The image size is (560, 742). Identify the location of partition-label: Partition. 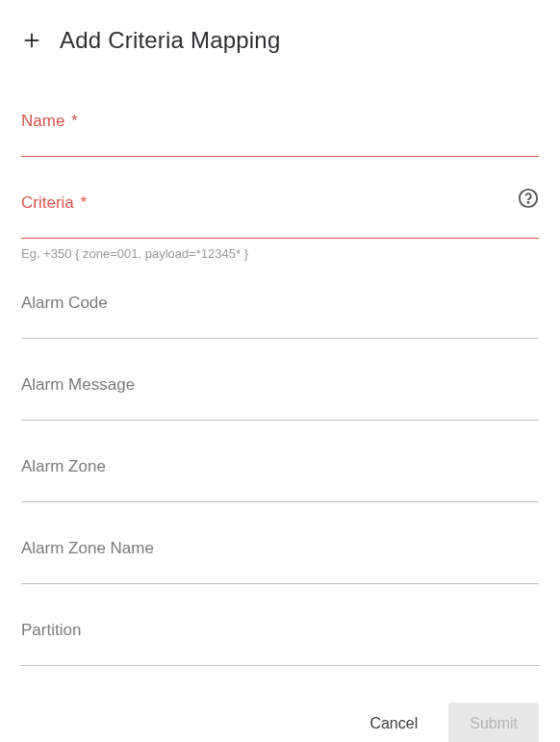
(280, 634).